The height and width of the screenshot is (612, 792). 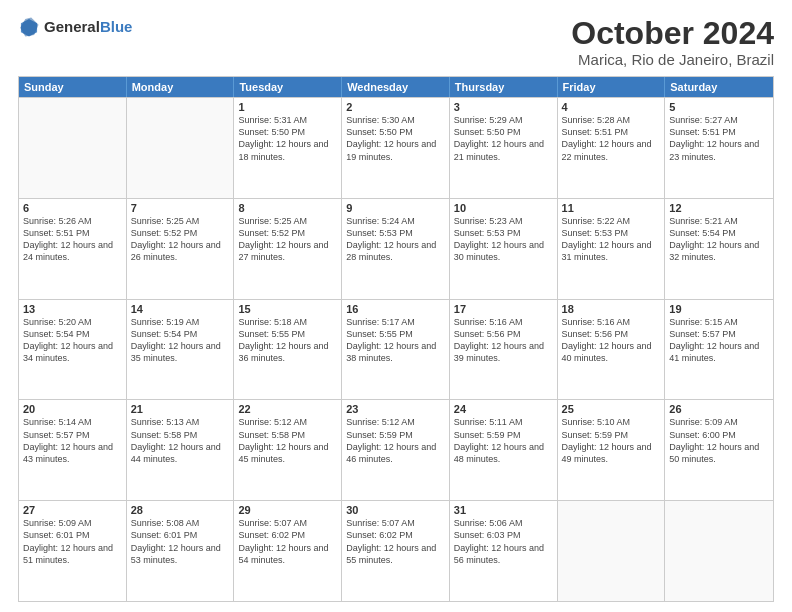 What do you see at coordinates (396, 340) in the screenshot?
I see `day-info: Sunrise: 5:17 AM Sunset: 5:55 PM Dayligh…` at bounding box center [396, 340].